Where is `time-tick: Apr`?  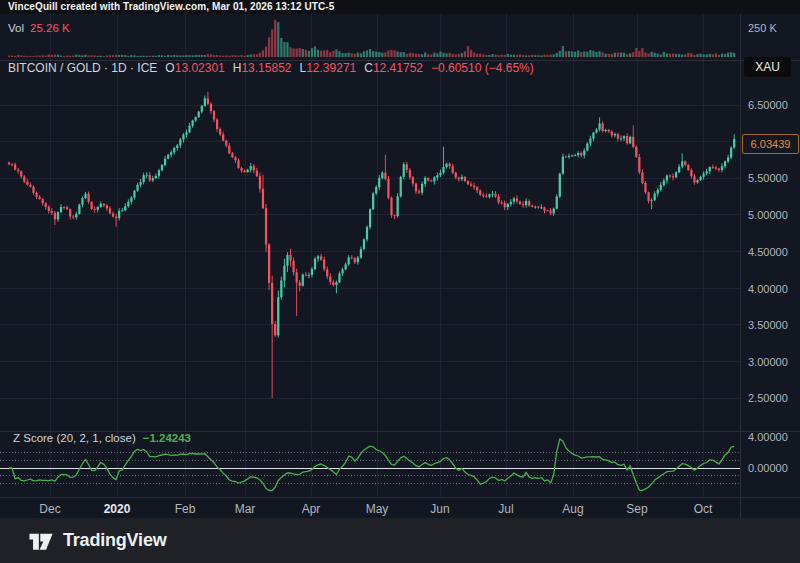 time-tick: Apr is located at coordinates (312, 509).